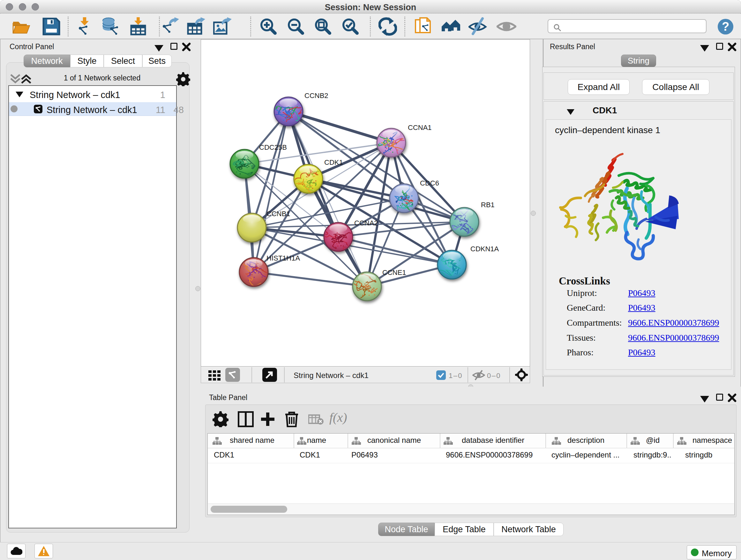 The width and height of the screenshot is (741, 560). I want to click on svg-text: RB1, so click(488, 205).